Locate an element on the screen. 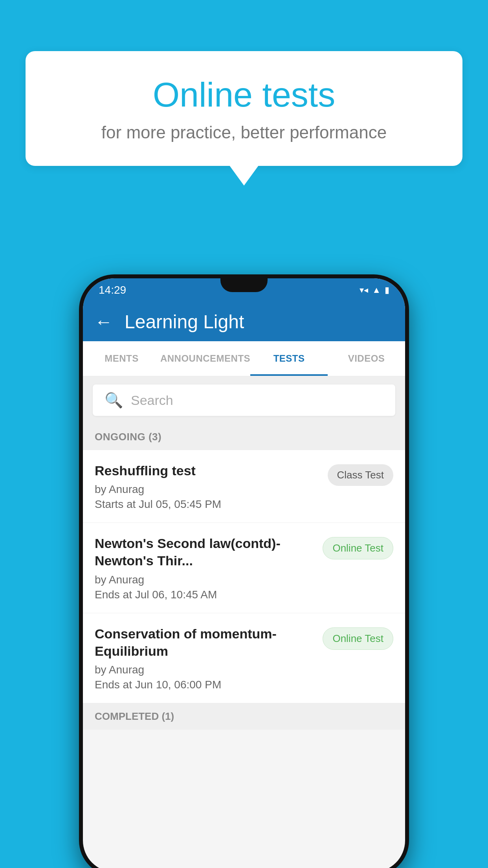 The height and width of the screenshot is (868, 488). signal-icon: ▲ is located at coordinates (376, 290).